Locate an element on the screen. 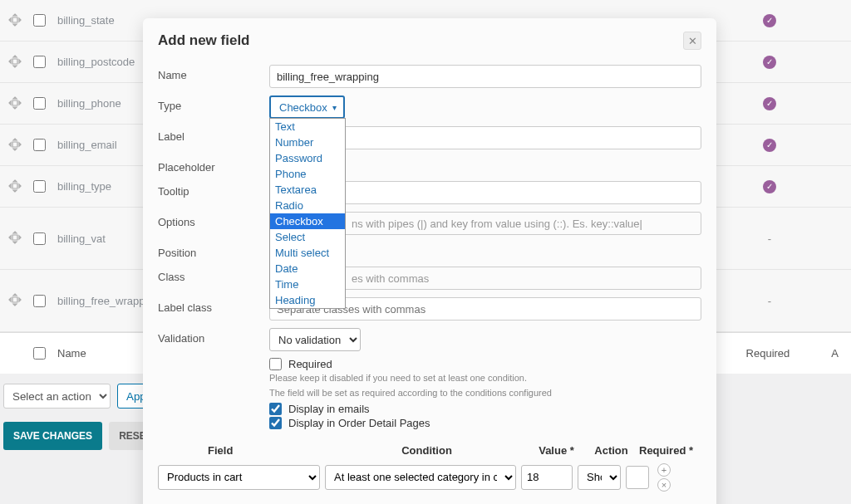 The image size is (851, 504). cond-header-condition: Condition is located at coordinates (427, 450).